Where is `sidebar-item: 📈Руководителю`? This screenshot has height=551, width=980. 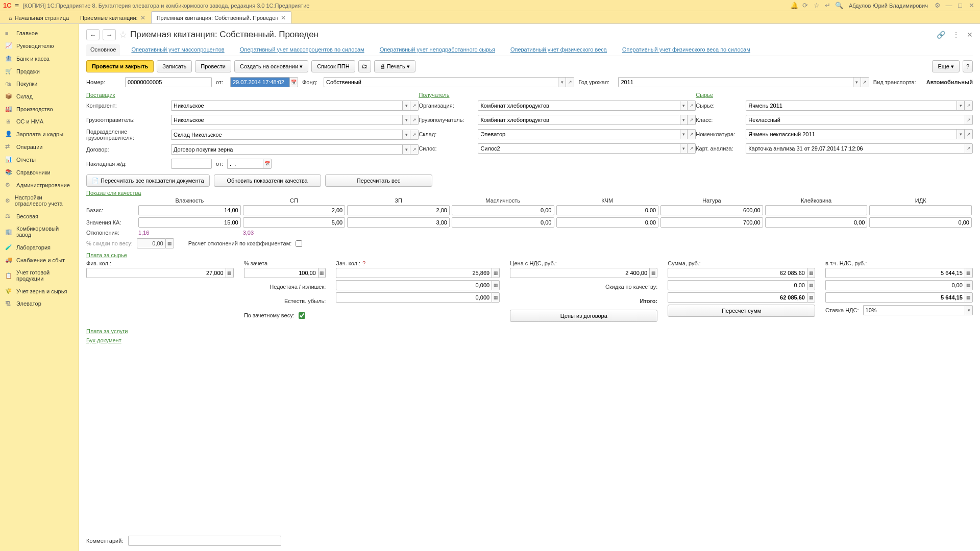 sidebar-item: 📈Руководителю is located at coordinates (39, 46).